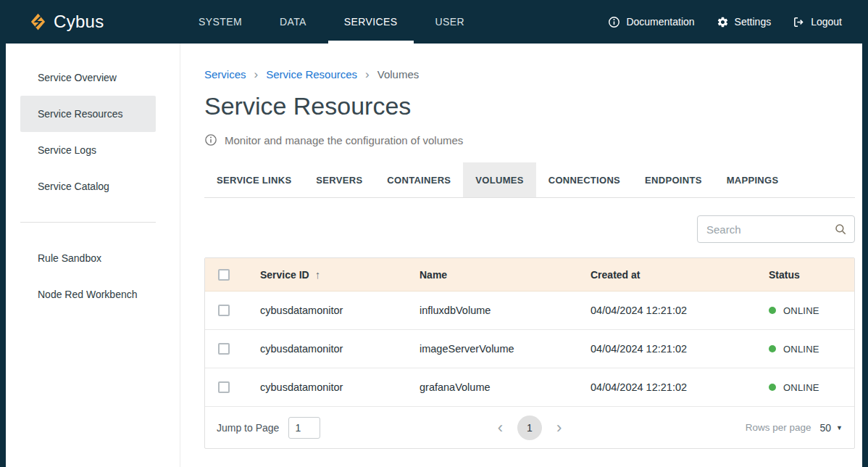 Image resolution: width=868 pixels, height=467 pixels. What do you see at coordinates (248, 428) in the screenshot?
I see `jump-to-page-label: Jump to Page` at bounding box center [248, 428].